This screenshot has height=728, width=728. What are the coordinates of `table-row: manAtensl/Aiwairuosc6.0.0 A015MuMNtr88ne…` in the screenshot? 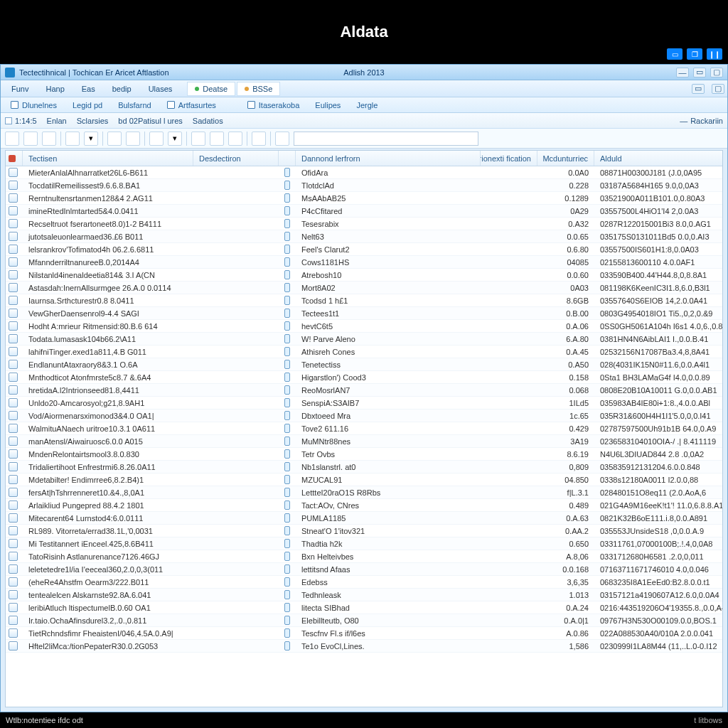 It's located at (364, 441).